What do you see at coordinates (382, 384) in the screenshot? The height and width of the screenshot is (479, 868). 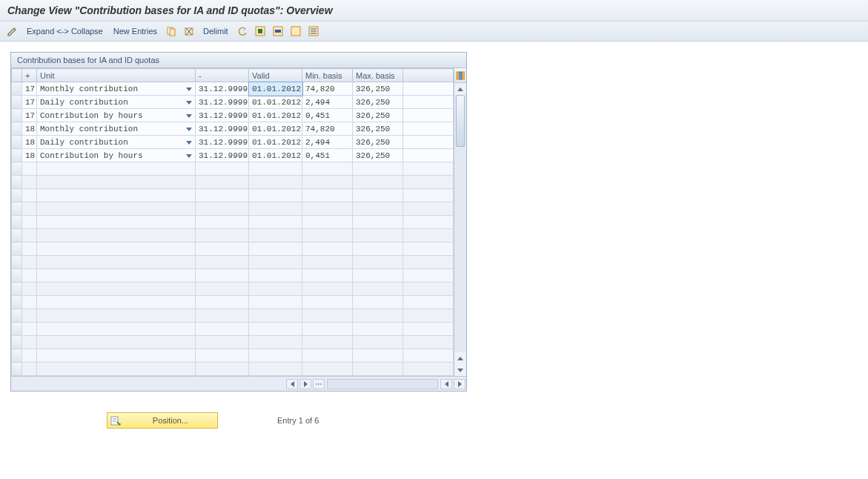 I see `hscroll-track` at bounding box center [382, 384].